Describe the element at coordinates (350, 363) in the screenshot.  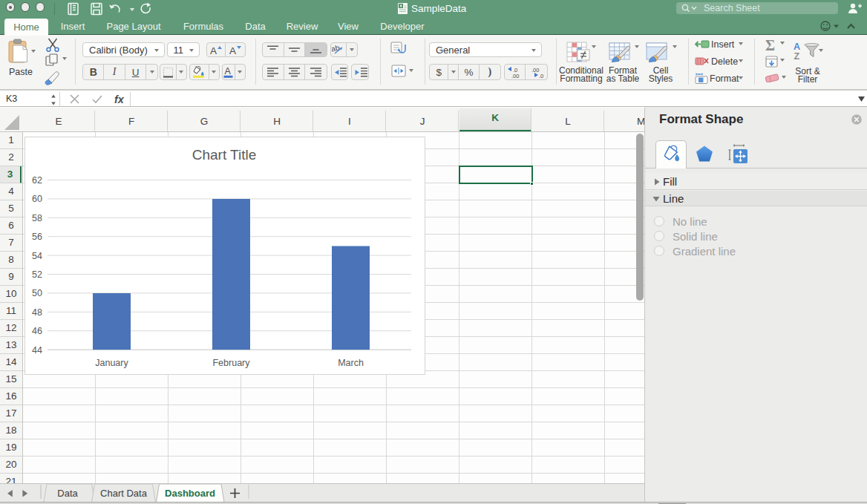
I see `svg-text: March` at that location.